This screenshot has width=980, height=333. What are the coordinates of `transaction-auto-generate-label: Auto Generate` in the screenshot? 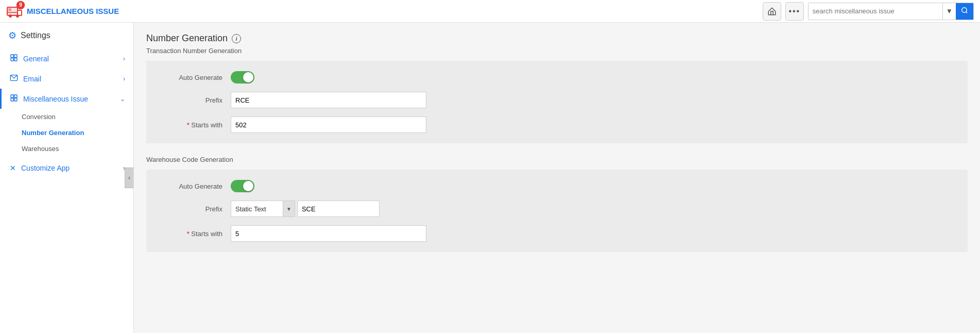 It's located at (195, 77).